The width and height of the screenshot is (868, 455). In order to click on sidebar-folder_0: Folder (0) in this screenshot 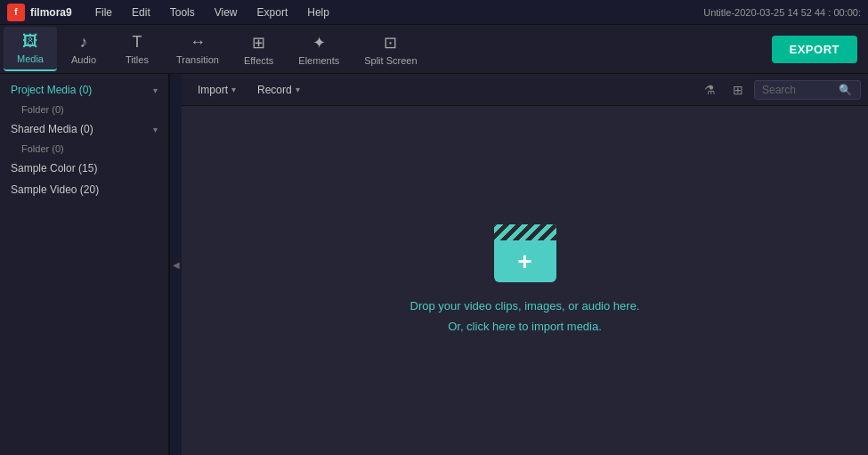, I will do `click(84, 110)`.